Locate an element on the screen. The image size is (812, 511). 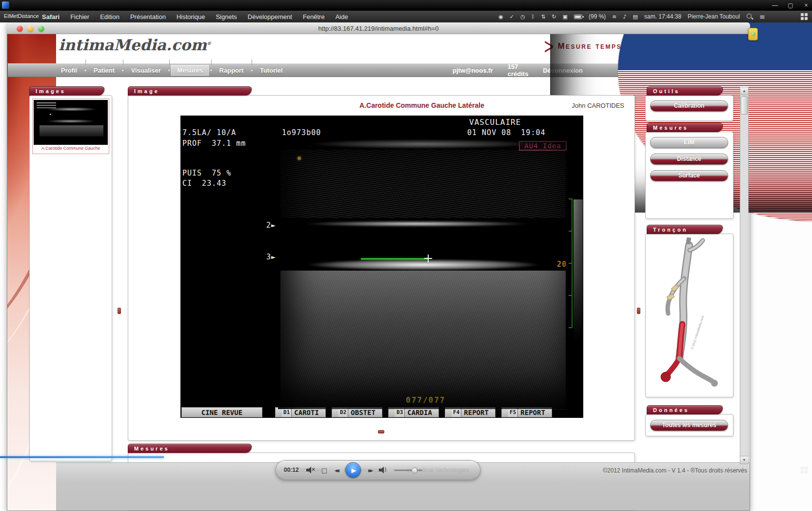
left-splitter-grip is located at coordinates (119, 311).